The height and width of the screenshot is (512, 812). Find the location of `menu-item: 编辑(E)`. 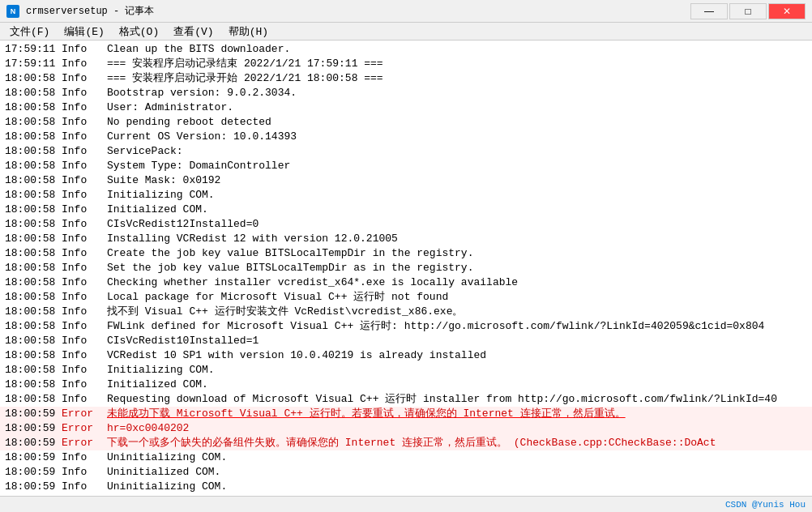

menu-item: 编辑(E) is located at coordinates (84, 32).